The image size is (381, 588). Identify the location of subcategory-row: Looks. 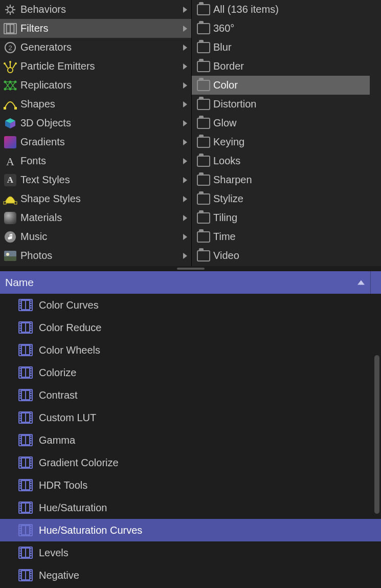
(281, 161).